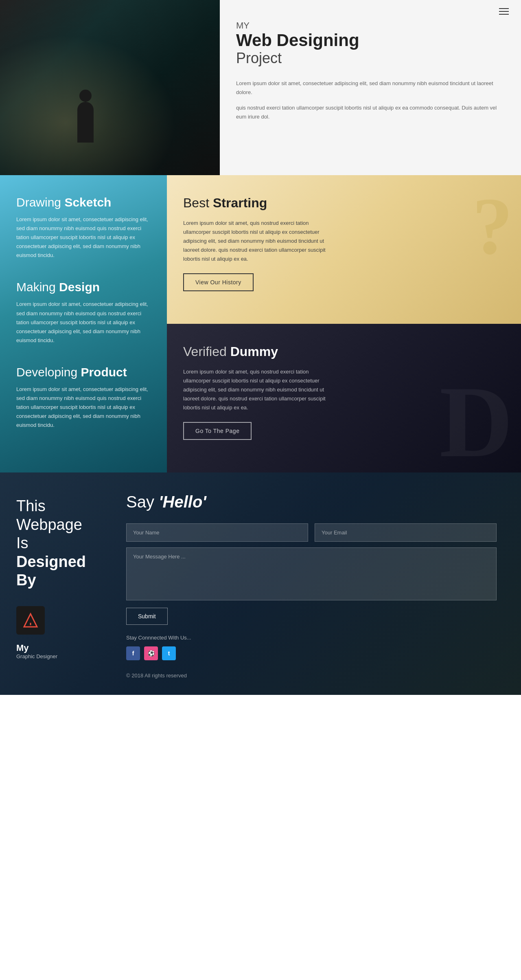 This screenshot has width=521, height=980. What do you see at coordinates (147, 616) in the screenshot?
I see `submit-button: Submit` at bounding box center [147, 616].